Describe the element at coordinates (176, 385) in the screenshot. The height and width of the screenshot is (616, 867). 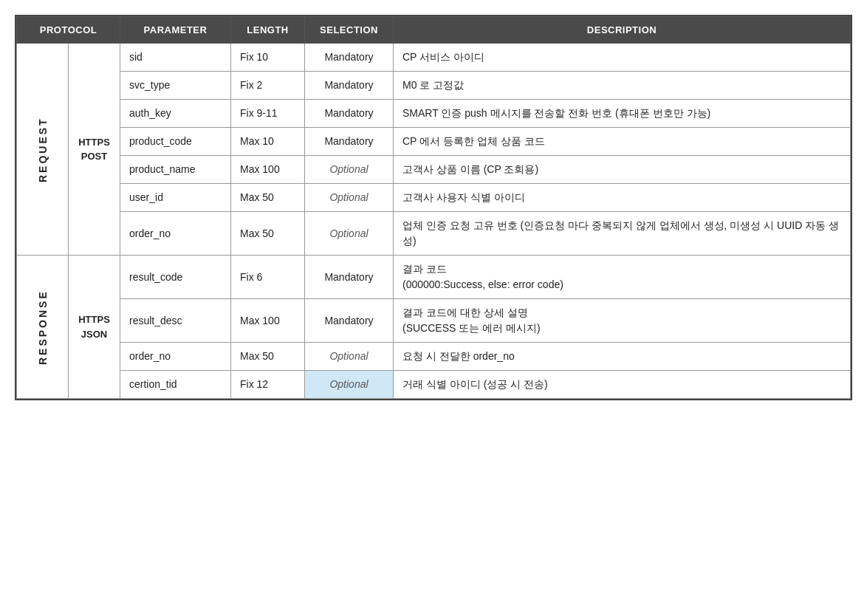
I see `param-certiontid: certion_tid` at that location.